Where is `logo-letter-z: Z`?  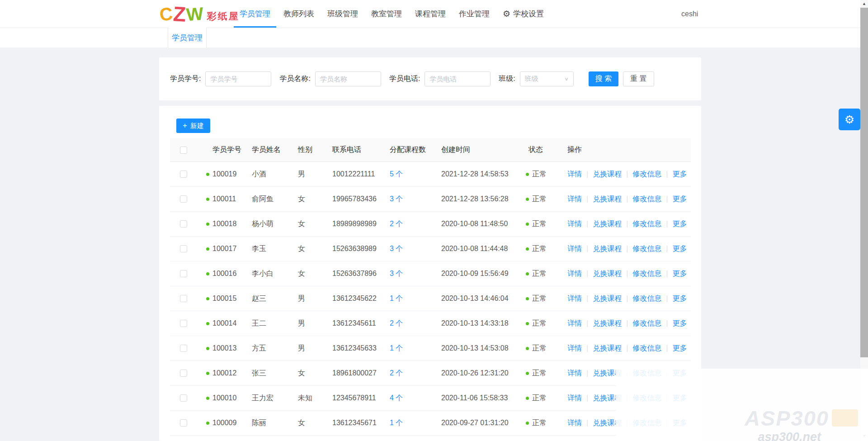
logo-letter-z: Z is located at coordinates (179, 14).